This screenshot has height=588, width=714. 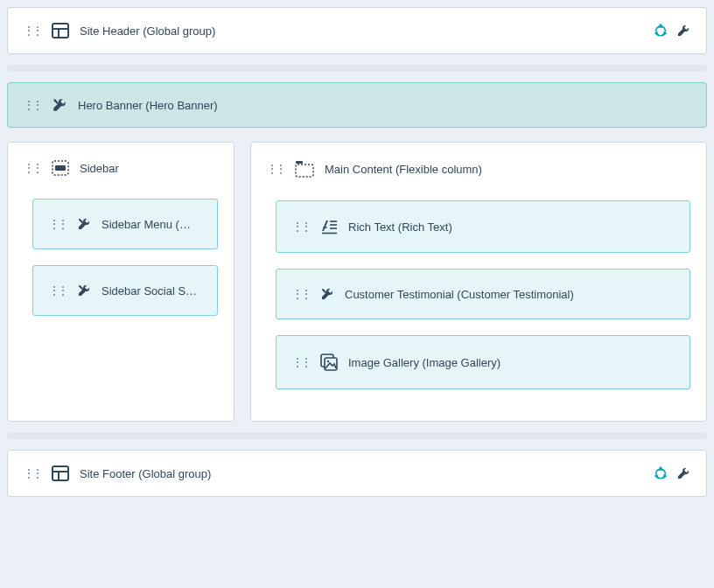 I want to click on sidebar-social-module: Sidebar Social S…, so click(x=125, y=290).